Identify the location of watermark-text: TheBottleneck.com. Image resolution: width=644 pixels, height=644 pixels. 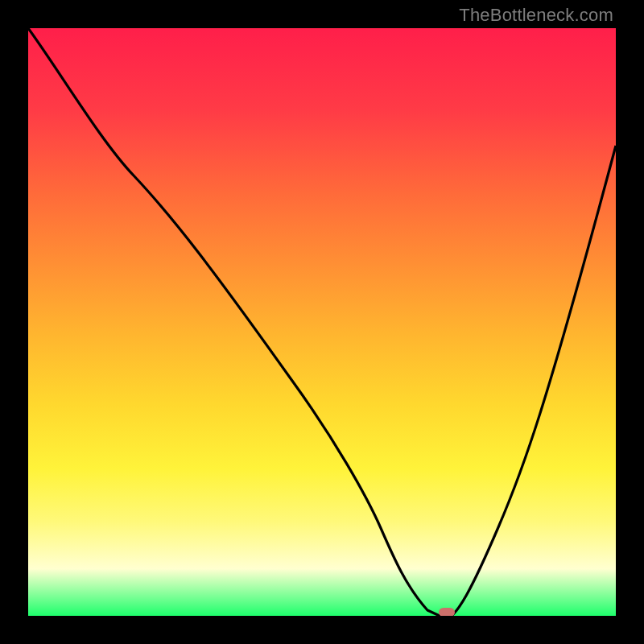
(536, 15).